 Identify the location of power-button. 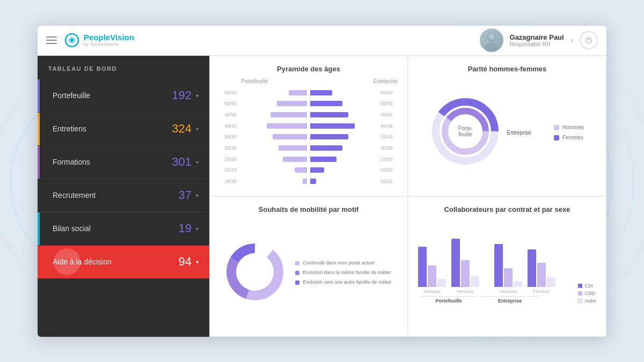
(589, 40).